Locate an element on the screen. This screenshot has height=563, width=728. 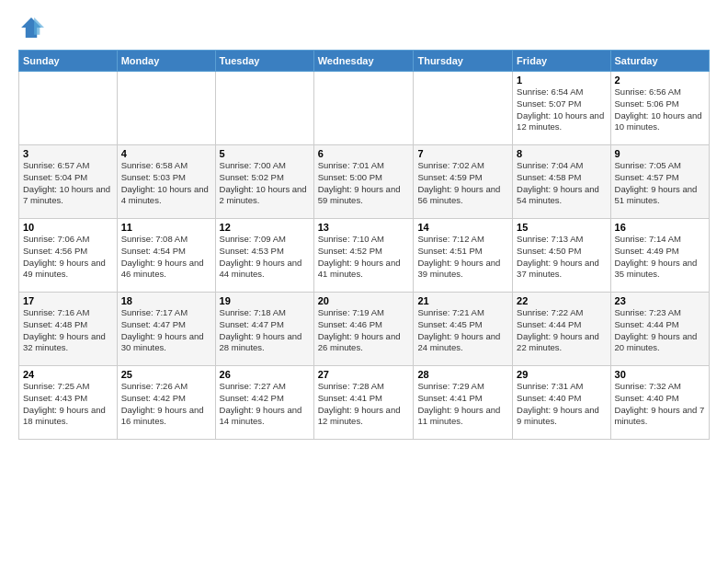
day-cell: 1Sunrise: 6:54 AM Sunset: 5:07 PM Daylig… is located at coordinates (562, 109).